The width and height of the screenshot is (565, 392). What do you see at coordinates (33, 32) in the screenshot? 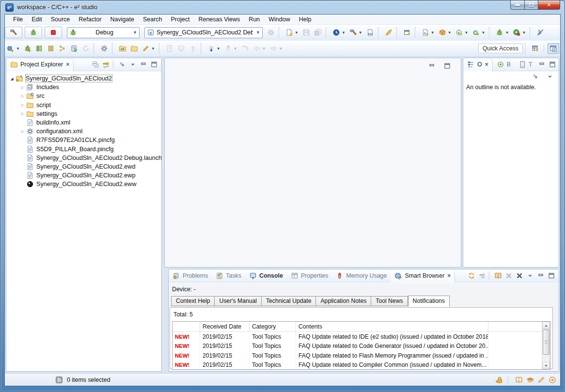
I see `debug-button` at bounding box center [33, 32].